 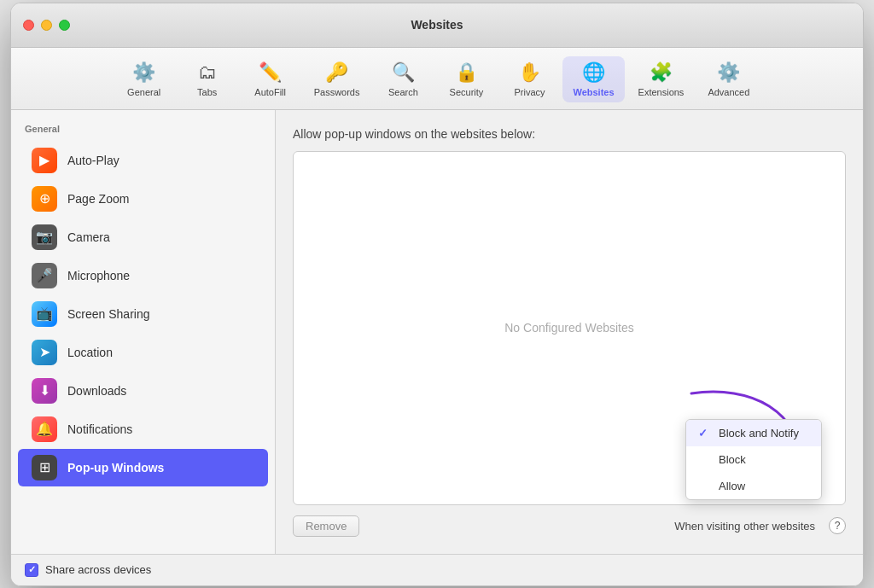 What do you see at coordinates (207, 79) in the screenshot?
I see `toolbar-item-tabs: 🗂 Tabs` at bounding box center [207, 79].